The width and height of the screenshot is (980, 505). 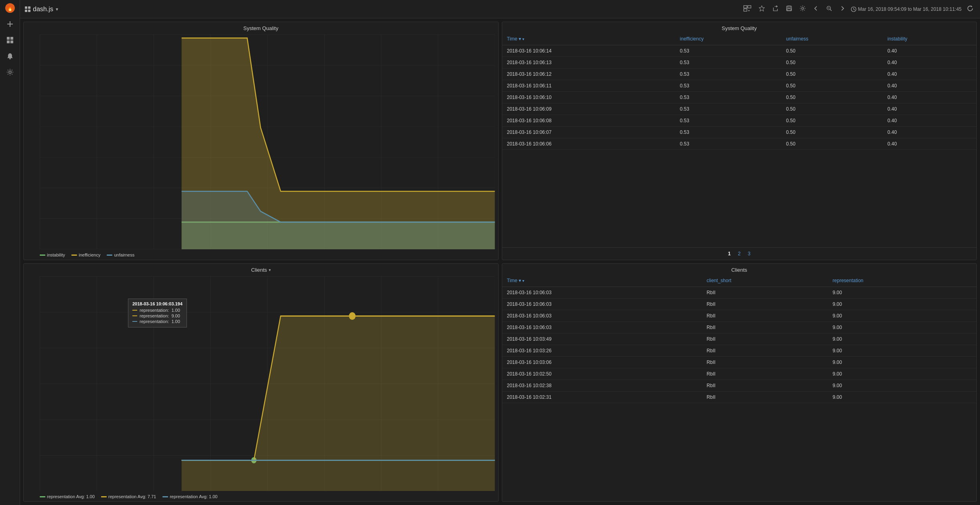 I want to click on system-quality-table: Time ▾ inefficiency unfairness instabili…, so click(x=740, y=91).